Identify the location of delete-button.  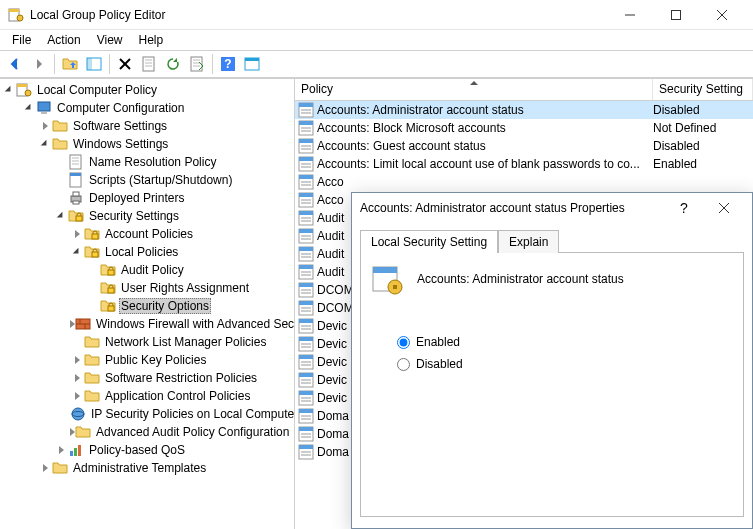
(125, 64).